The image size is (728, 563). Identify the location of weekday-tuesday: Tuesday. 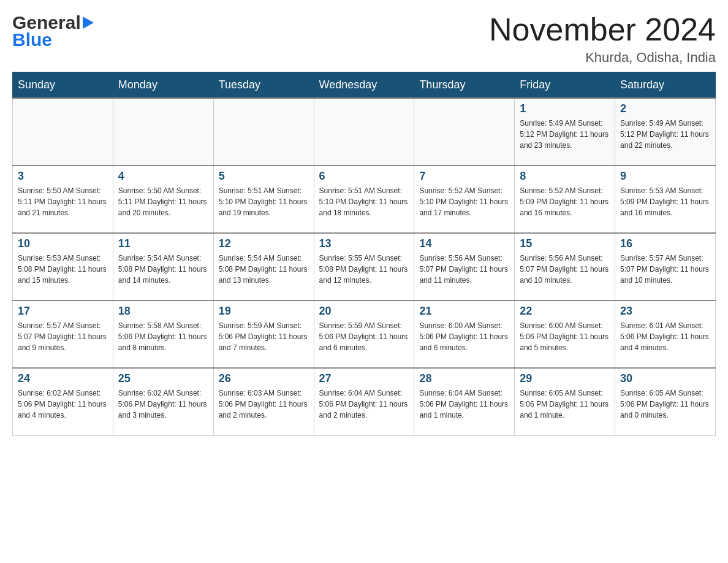
(264, 86).